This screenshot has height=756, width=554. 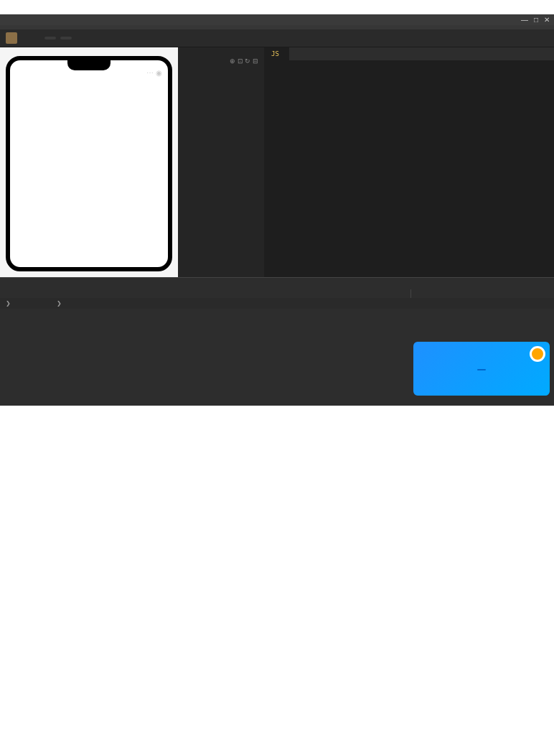 I want to click on wxml-panel, so click(x=205, y=294).